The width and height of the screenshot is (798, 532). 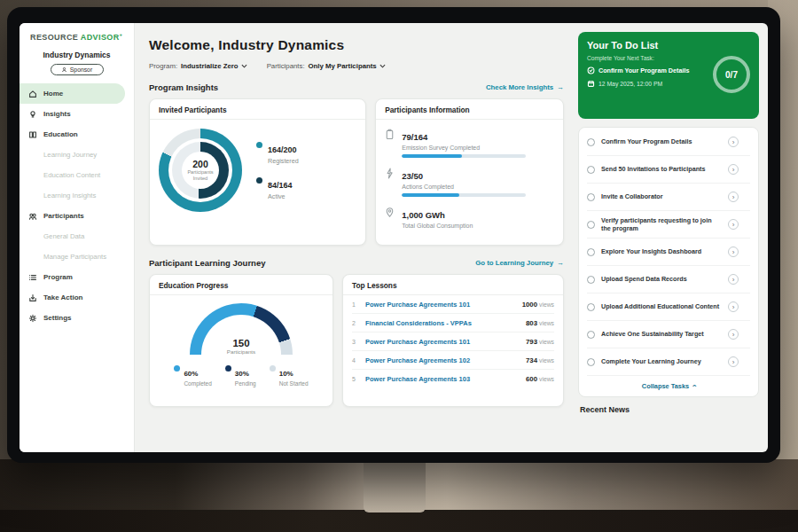 What do you see at coordinates (241, 329) in the screenshot?
I see `education-gauge-chart: 150 Participants` at bounding box center [241, 329].